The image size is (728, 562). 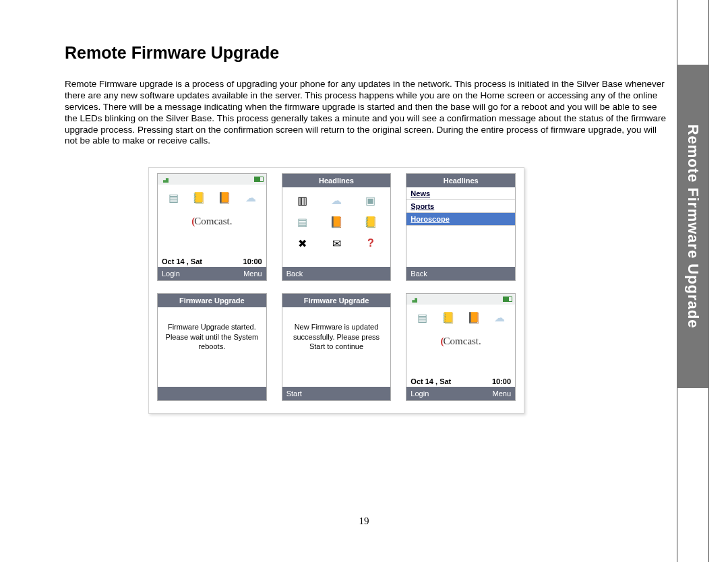 I want to click on list-item: News, so click(x=461, y=194).